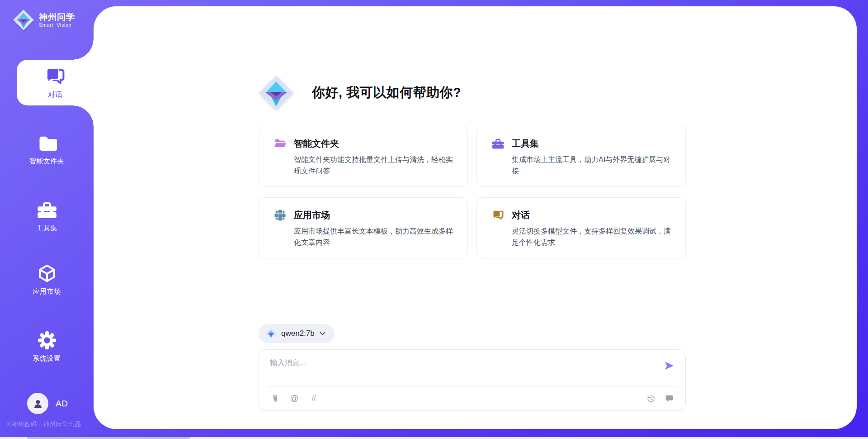  What do you see at coordinates (375, 237) in the screenshot?
I see `card-description: 应用市场提供丰富长文本模板，助力高效生成多样化文章内容` at bounding box center [375, 237].